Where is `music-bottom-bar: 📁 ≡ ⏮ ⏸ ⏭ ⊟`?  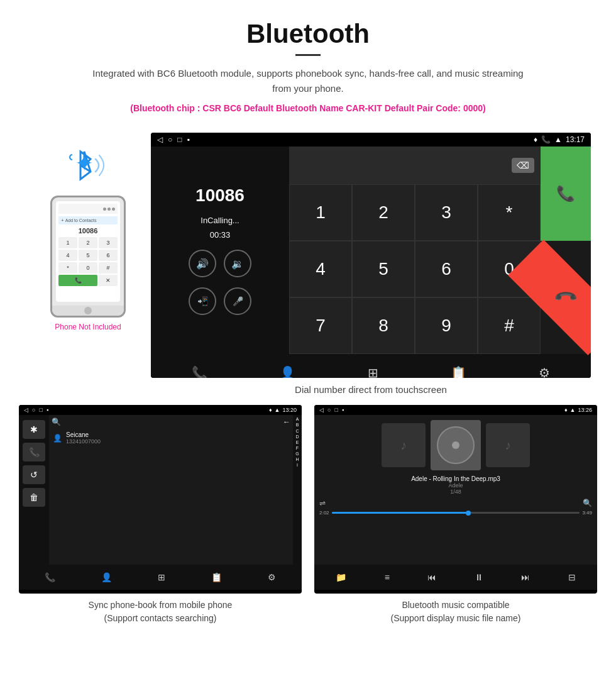 music-bottom-bar: 📁 ≡ ⏮ ⏸ ⏭ ⊟ is located at coordinates (456, 577).